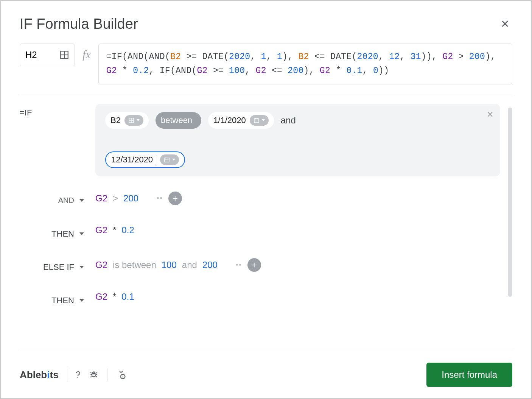 The height and width of the screenshot is (399, 532). Describe the element at coordinates (47, 55) in the screenshot. I see `target-cell-field` at that location.